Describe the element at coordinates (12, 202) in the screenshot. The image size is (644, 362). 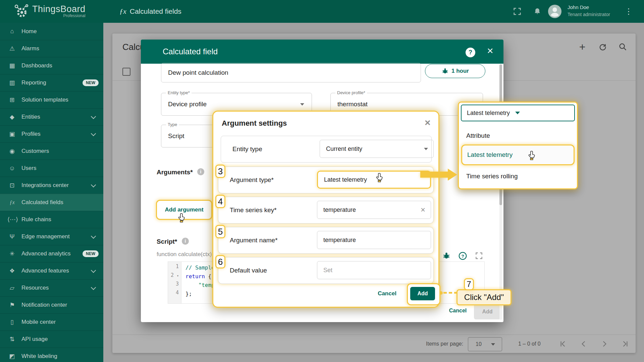
I see `calculated-fields-icon: ƒx` at that location.